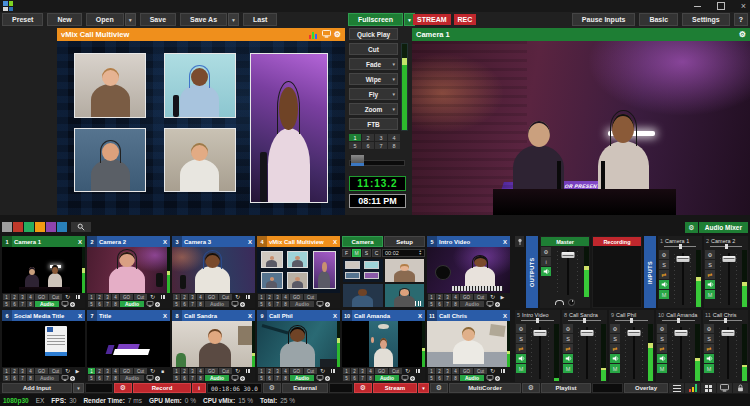  What do you see at coordinates (377, 162) in the screenshot?
I see `transition-tbar` at bounding box center [377, 162].